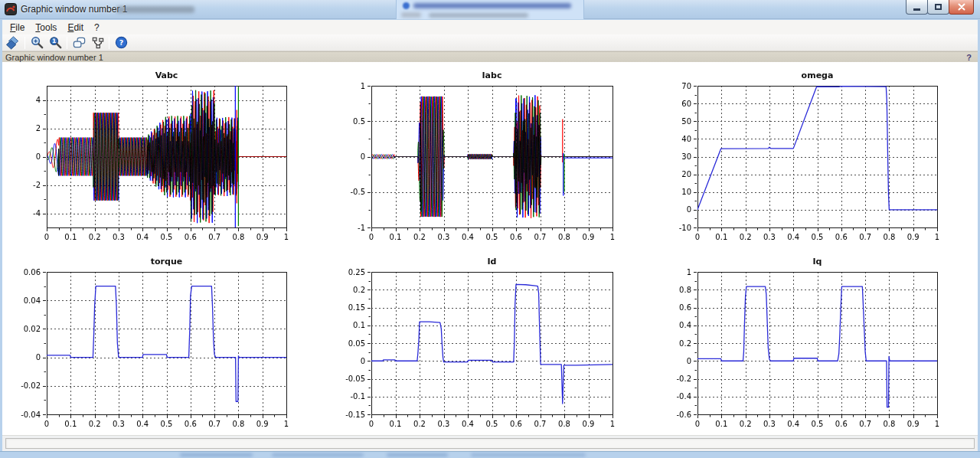 The image size is (980, 458). Describe the element at coordinates (167, 262) in the screenshot. I see `plot-title: torque` at that location.